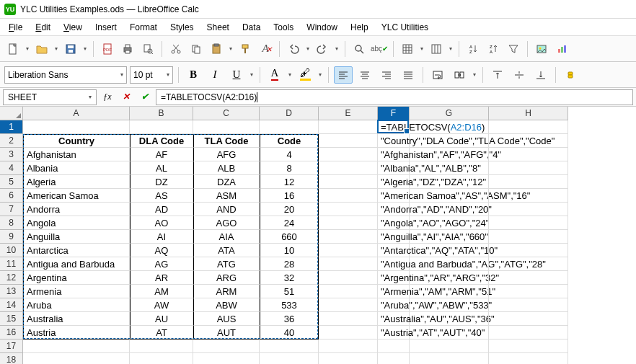 Image resolution: width=636 pixels, height=364 pixels. I want to click on justify-button, so click(408, 75).